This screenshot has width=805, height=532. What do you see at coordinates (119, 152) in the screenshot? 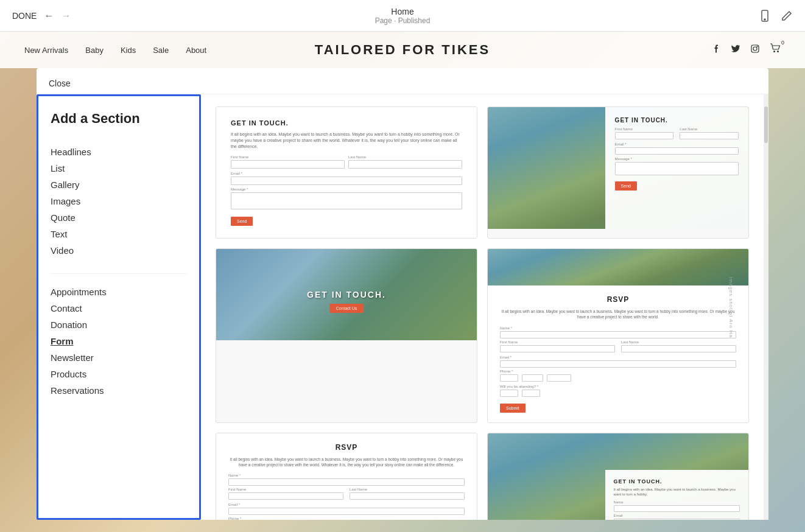
I see `sidebar-item-headlines: Headlines` at bounding box center [119, 152].